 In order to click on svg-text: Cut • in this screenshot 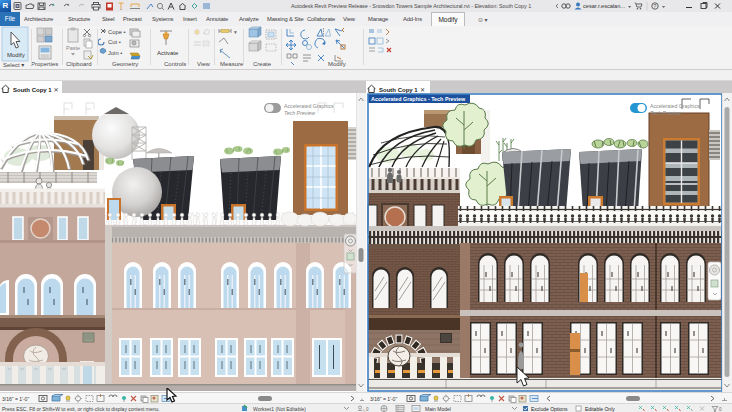, I will do `click(114, 42)`.